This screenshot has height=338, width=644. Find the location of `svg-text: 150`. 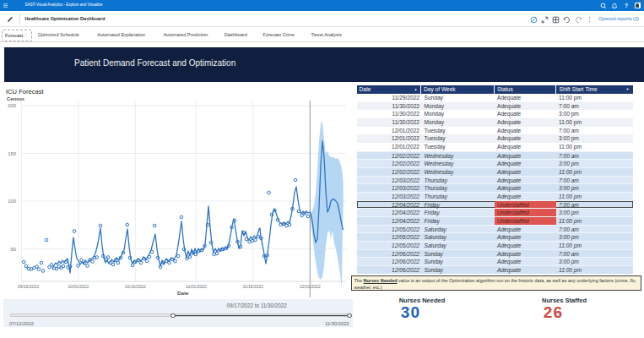

svg-text: 150 is located at coordinates (12, 154).